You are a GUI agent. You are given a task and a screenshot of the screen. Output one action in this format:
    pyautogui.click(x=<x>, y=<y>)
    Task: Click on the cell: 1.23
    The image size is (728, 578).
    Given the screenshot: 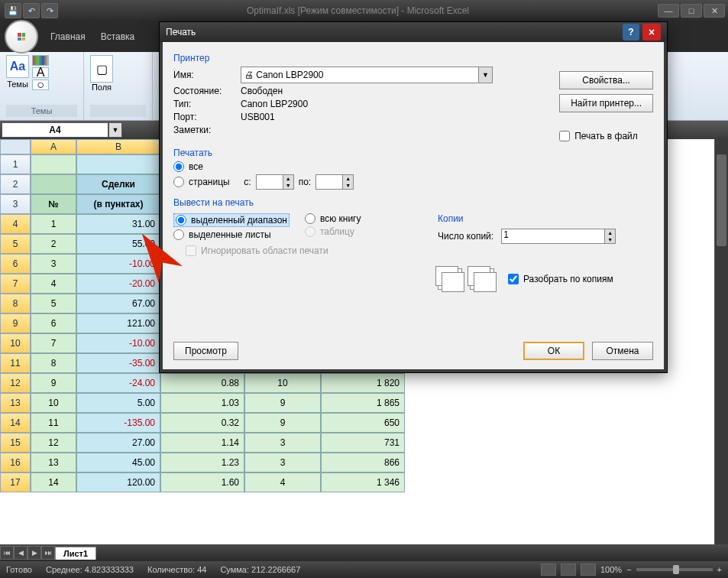 What is the action you would take?
    pyautogui.click(x=202, y=463)
    